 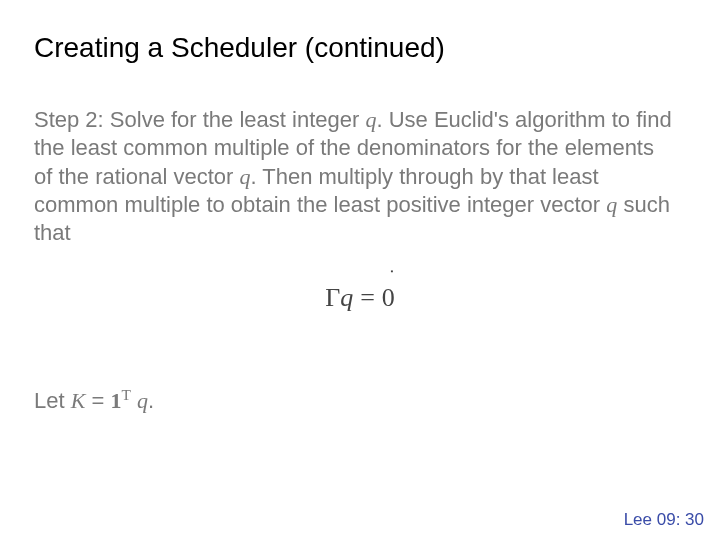 What do you see at coordinates (360, 400) in the screenshot?
I see `let-line: Let K = 1T q.` at bounding box center [360, 400].